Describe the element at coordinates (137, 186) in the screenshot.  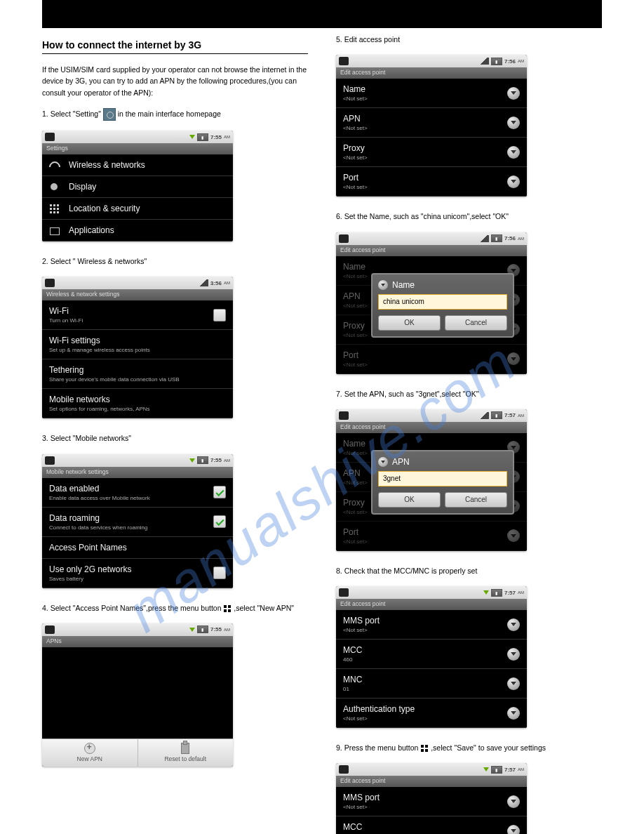
I see `screenshot-settings: ▮ 7:55 AM Settings Wireless & networks D…` at that location.